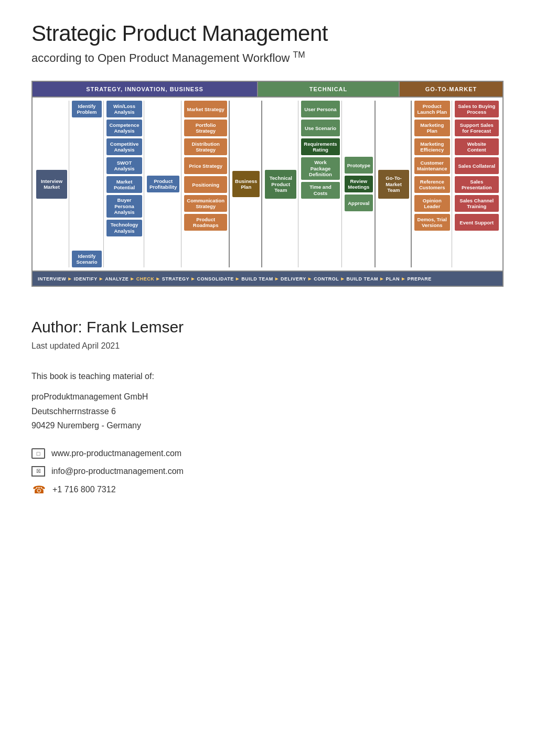 This screenshot has height=756, width=535. I want to click on col-customer: Product Launch Plan Marketing Plan Marke…, so click(432, 184).